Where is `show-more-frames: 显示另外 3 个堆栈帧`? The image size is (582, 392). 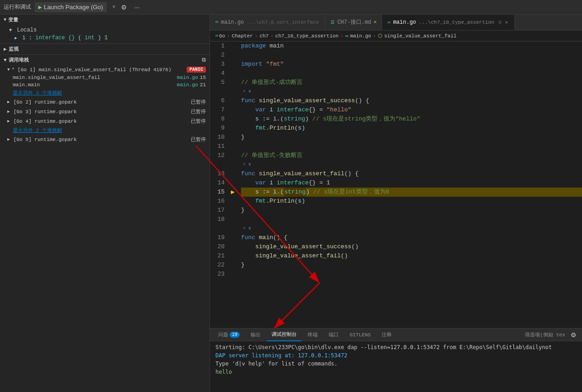 show-more-frames: 显示另外 3 个堆栈帧 is located at coordinates (105, 93).